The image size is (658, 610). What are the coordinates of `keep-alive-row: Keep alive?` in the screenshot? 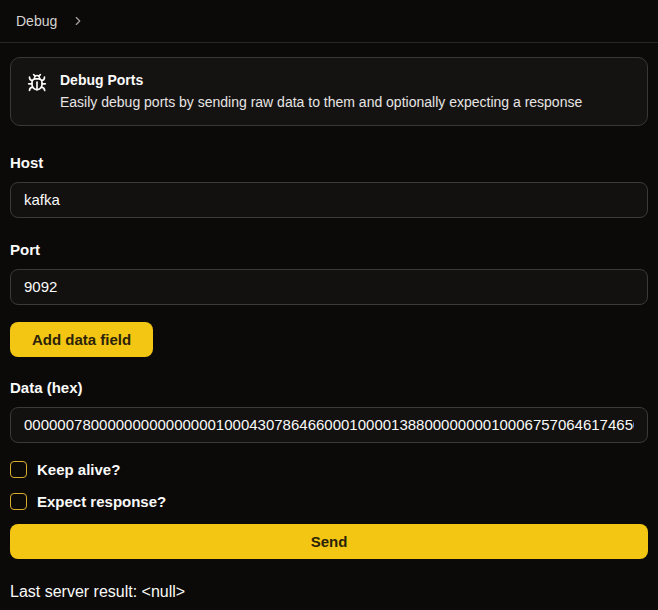 It's located at (329, 470).